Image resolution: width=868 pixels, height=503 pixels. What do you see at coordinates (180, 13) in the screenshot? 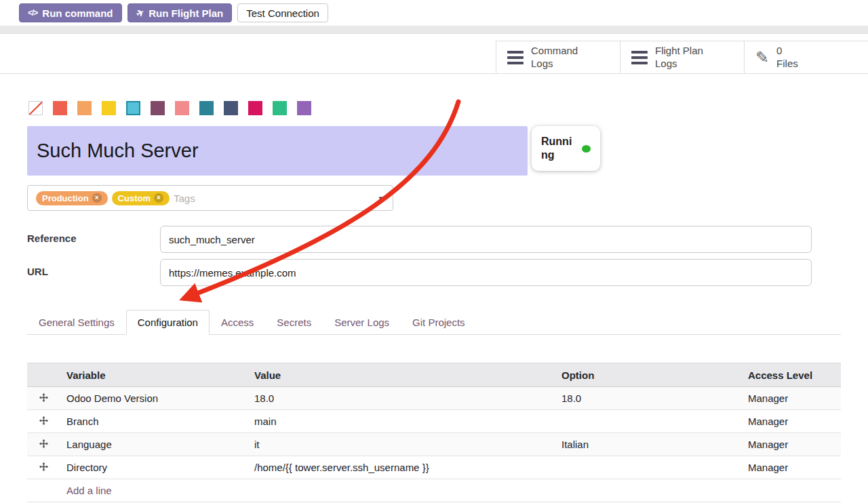
I see `run-flight-plan-button: ✈ Run Flight Plan` at bounding box center [180, 13].